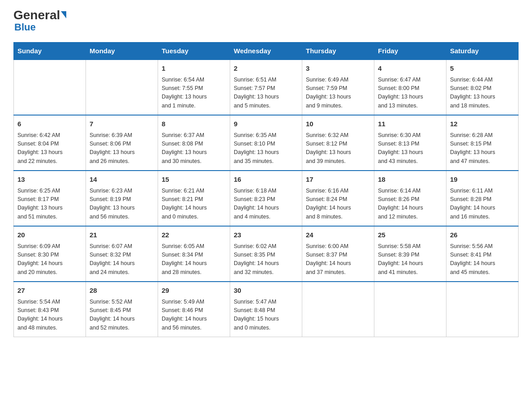  What do you see at coordinates (122, 309) in the screenshot?
I see `calendar-cell: 28Sunrise: 5:52 AM Sunset: 8:45 PM Dayli…` at bounding box center [122, 309].